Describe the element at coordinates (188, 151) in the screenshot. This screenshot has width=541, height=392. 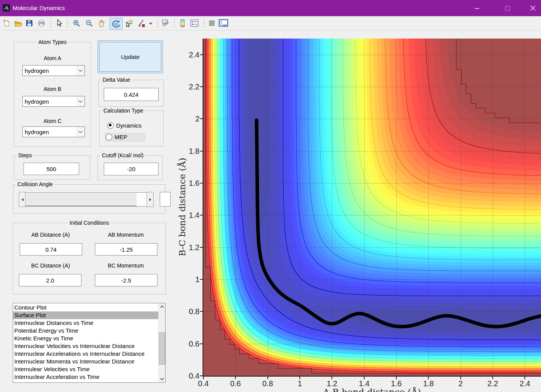
I see `y-tick: 1.8` at that location.